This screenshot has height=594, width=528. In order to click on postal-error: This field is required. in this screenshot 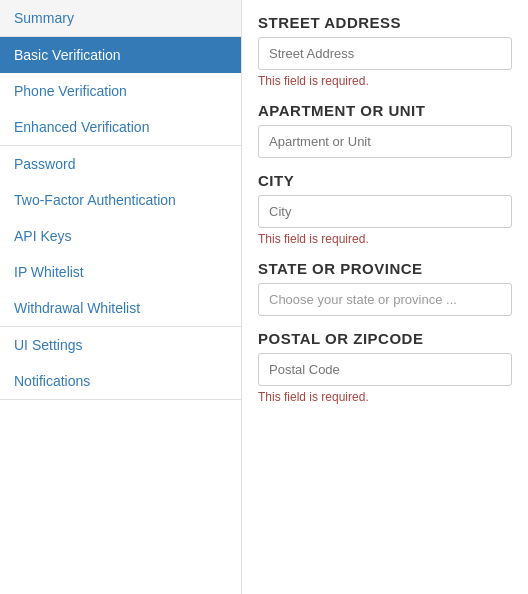, I will do `click(385, 397)`.